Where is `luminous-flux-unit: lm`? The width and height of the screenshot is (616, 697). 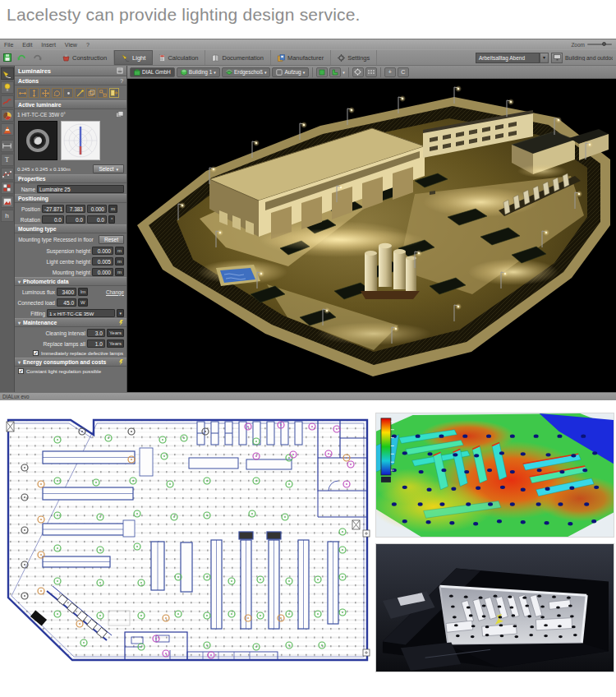 luminous-flux-unit: lm is located at coordinates (83, 292).